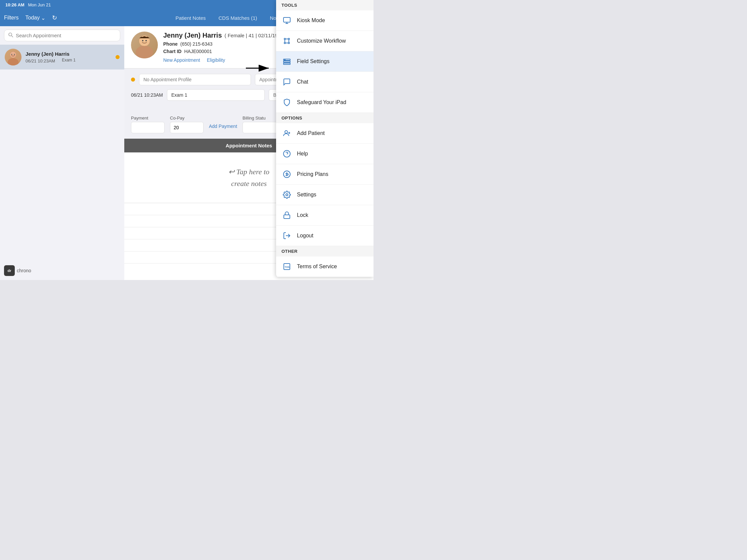  Describe the element at coordinates (69, 54) in the screenshot. I see `patient-name: Jenny (Jen) Harris` at that location.